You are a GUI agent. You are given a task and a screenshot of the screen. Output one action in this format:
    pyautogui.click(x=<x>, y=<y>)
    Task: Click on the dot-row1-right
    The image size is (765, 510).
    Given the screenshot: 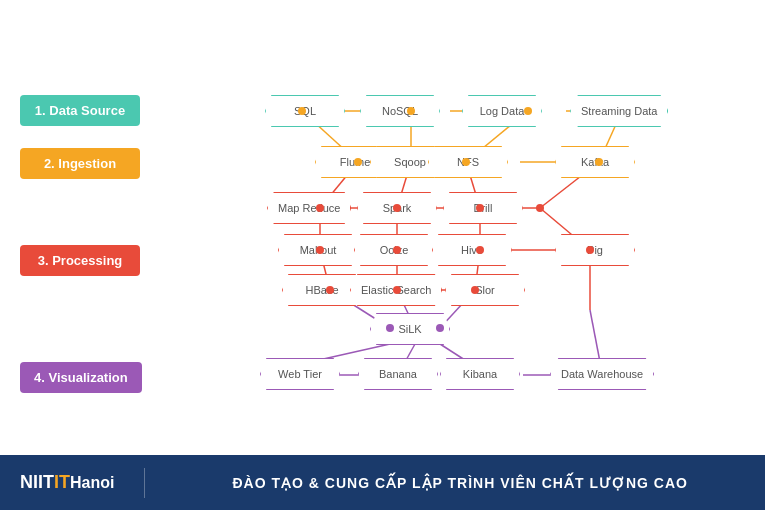 What is the action you would take?
    pyautogui.click(x=540, y=208)
    